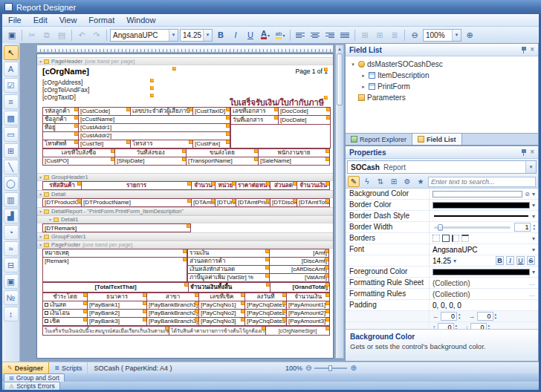 The width and height of the screenshot is (541, 392). I want to click on band-detail: ▾ Detail, so click(185, 195).